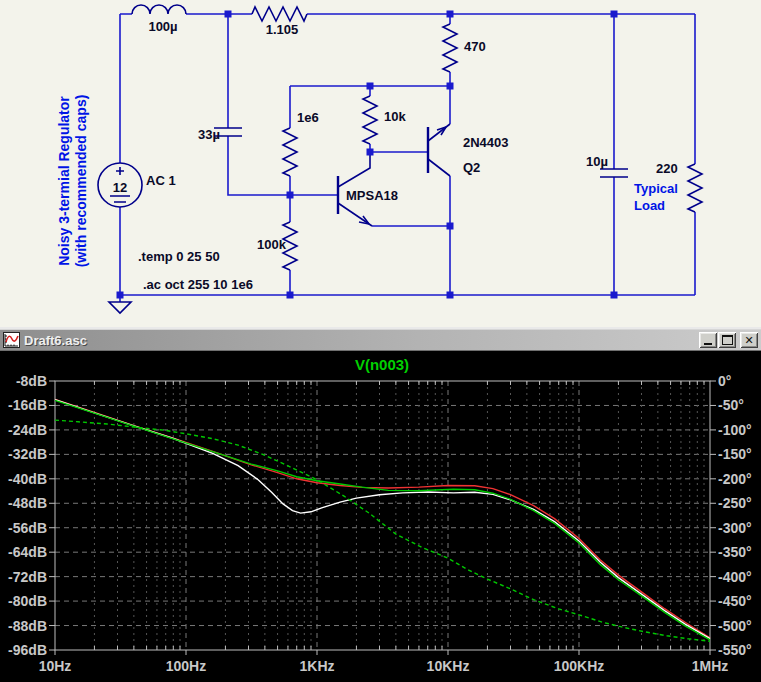  Describe the element at coordinates (735, 454) in the screenshot. I see `y-right-tick-label: -150°` at that location.